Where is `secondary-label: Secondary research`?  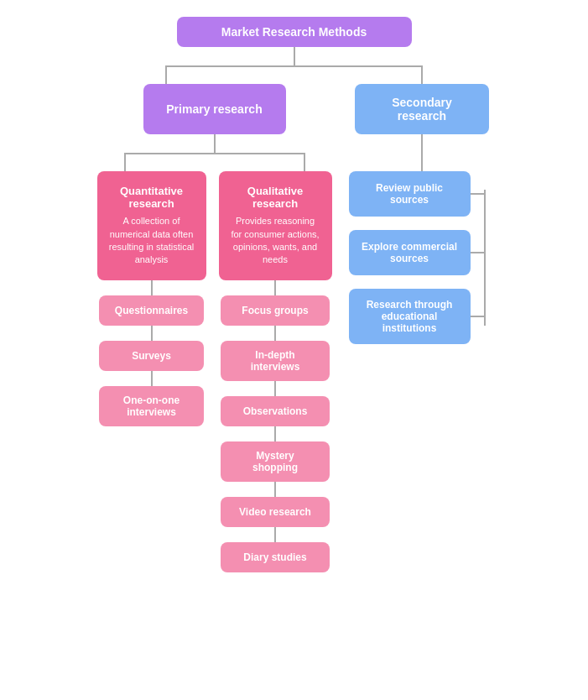
secondary-label: Secondary research is located at coordinates (422, 109).